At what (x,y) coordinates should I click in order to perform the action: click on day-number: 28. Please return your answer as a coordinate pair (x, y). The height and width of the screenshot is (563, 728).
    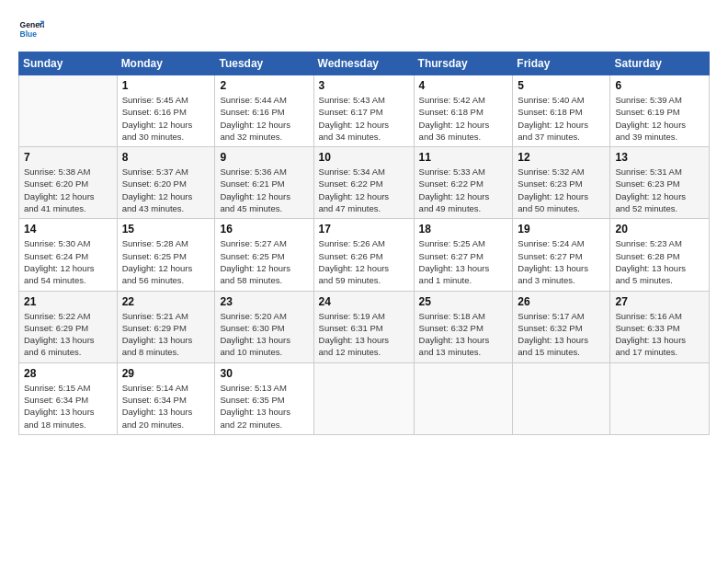
    Looking at the image, I should click on (68, 373).